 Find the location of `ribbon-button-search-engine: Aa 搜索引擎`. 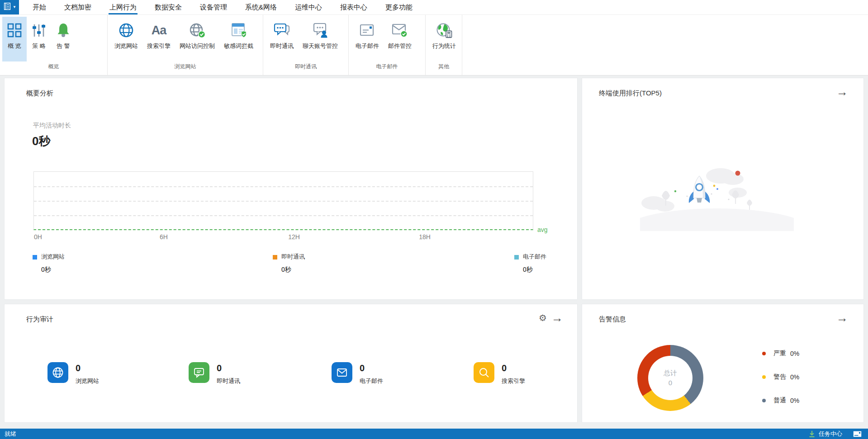

ribbon-button-search-engine: Aa 搜索引擎 is located at coordinates (159, 39).